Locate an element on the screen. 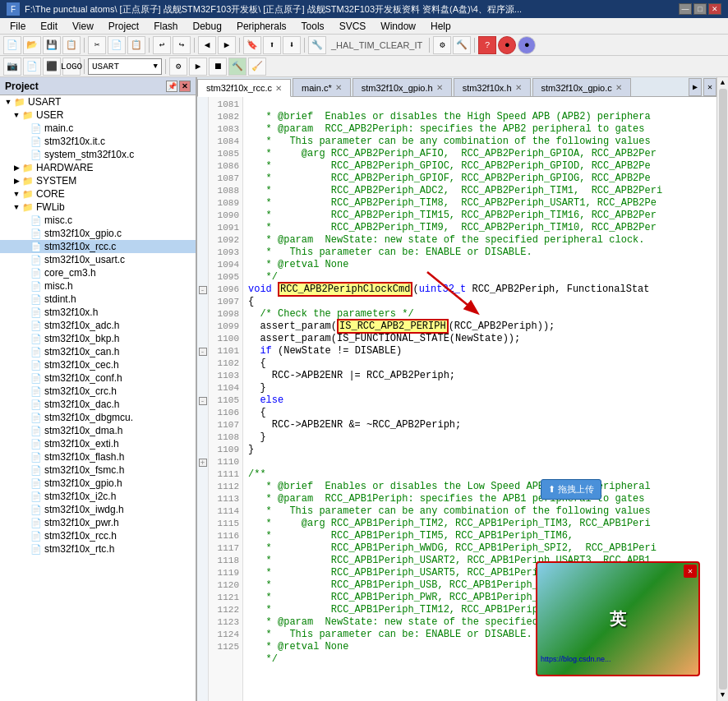 This screenshot has height=701, width=728. tree-item-dac-h: 📄 stm32f10x_dac.h is located at coordinates (98, 404).